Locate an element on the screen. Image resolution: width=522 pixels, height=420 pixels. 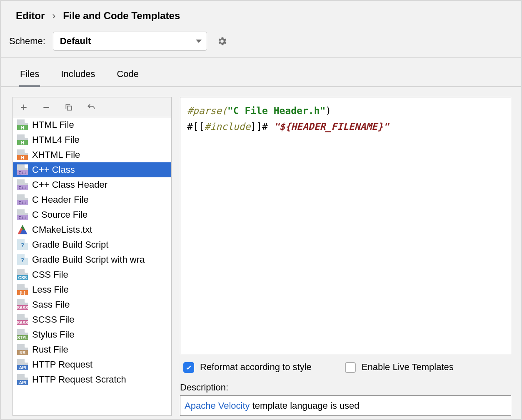
file-rs-icon: RS is located at coordinates (22, 350).